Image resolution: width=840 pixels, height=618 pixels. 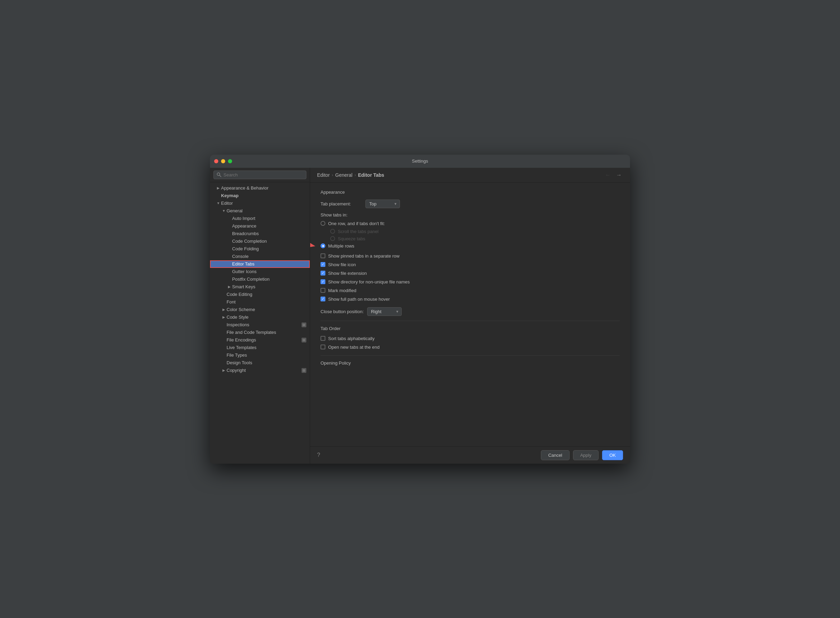 I want to click on checkbox-new-at-end-label: Open new tabs at the end, so click(x=354, y=347).